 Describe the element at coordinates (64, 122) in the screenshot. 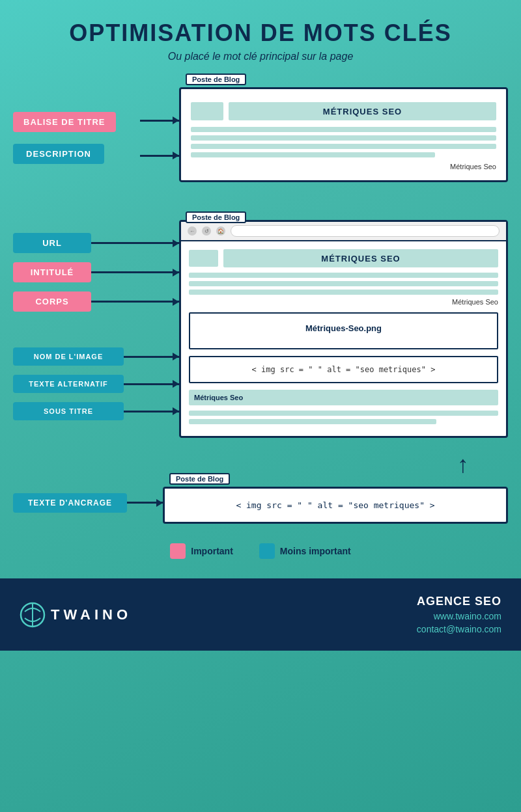

I see `label-balise-titre: BALISE DE TITRE` at that location.